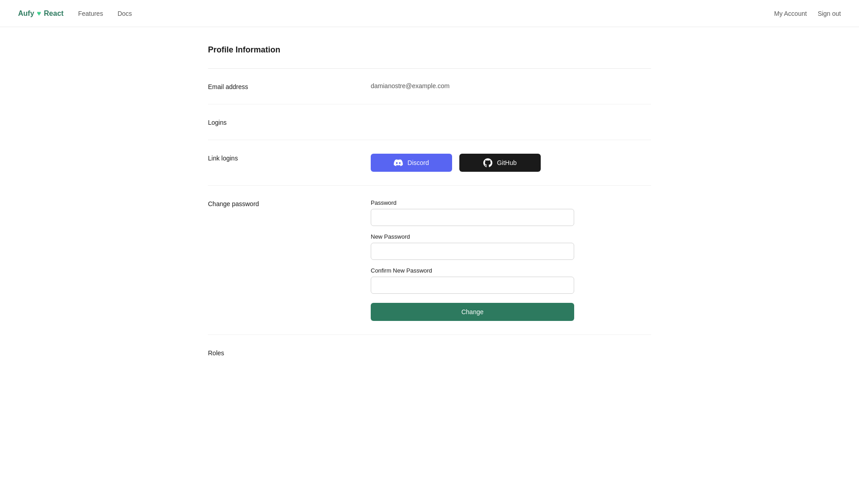  I want to click on nav-my-account: My Account, so click(790, 14).